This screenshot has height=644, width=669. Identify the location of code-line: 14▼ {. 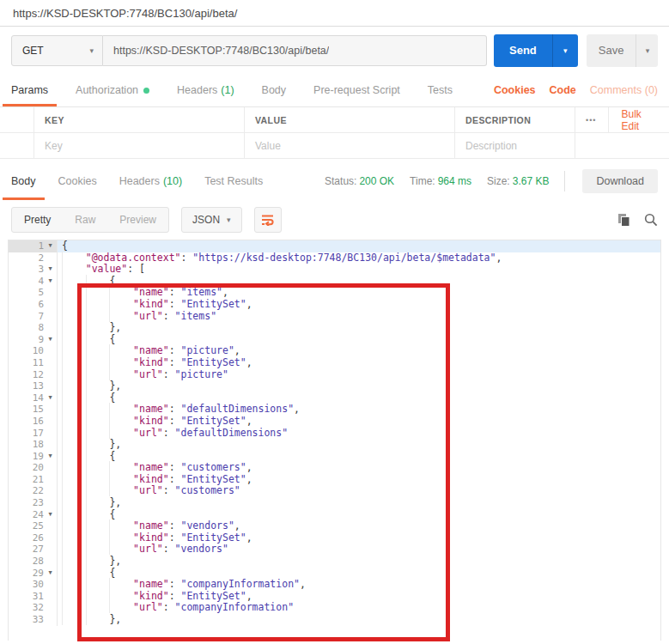
(335, 398).